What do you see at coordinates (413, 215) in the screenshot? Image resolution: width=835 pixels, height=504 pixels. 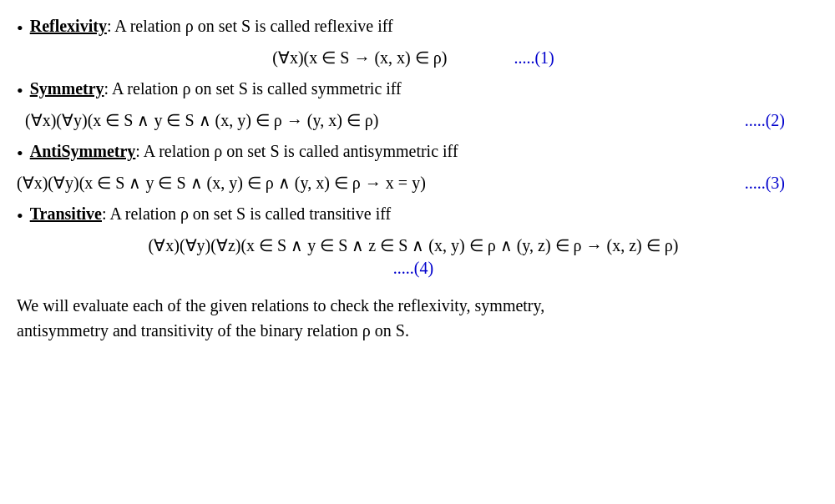 I see `transitive-section: • Transitive: A relation ρ on set S is c…` at bounding box center [413, 215].